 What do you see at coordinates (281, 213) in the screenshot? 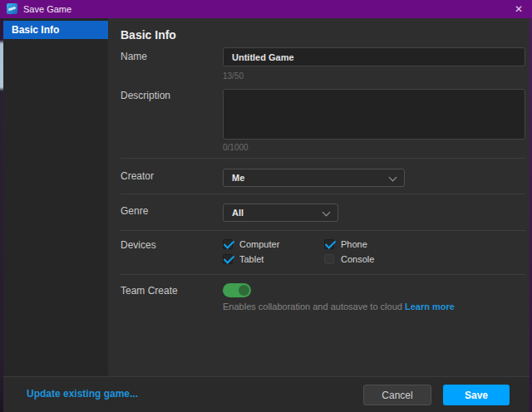
I see `genre-dropdown: All` at bounding box center [281, 213].